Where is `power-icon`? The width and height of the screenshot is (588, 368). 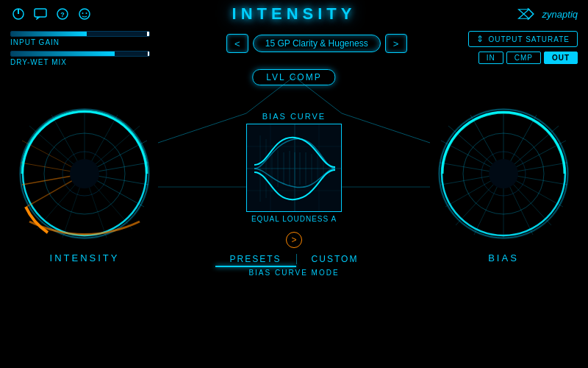 power-icon is located at coordinates (18, 14).